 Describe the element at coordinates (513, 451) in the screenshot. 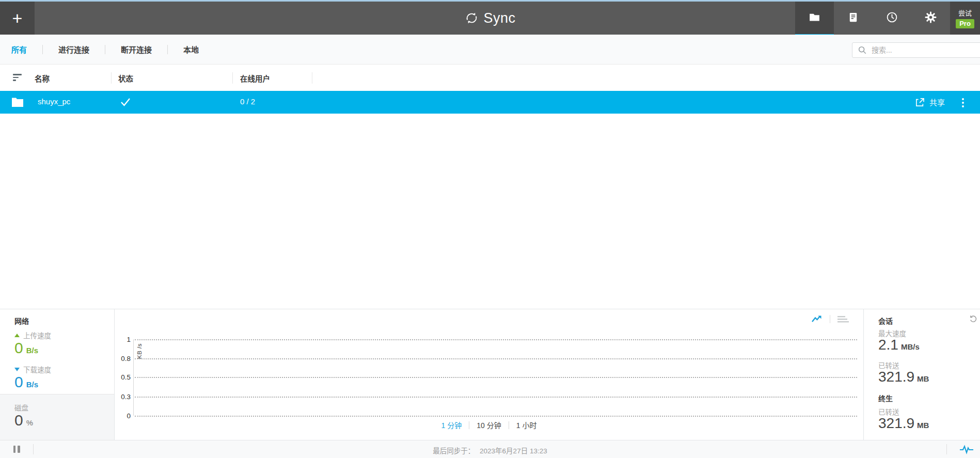

I see `last-sync-value: 2023年6月27日 13:23` at that location.